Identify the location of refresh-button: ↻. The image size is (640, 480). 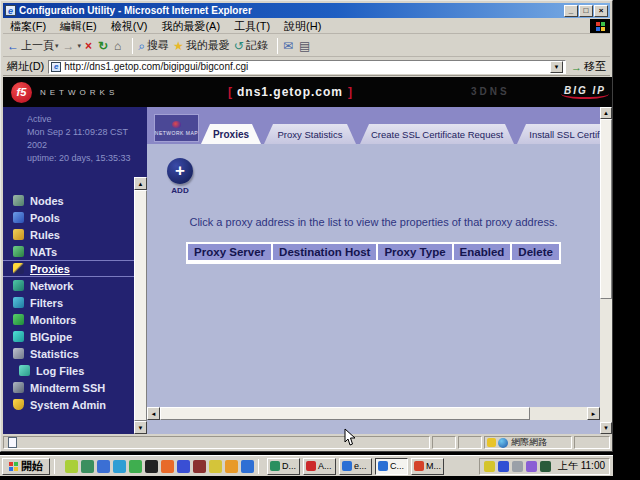
(104, 46).